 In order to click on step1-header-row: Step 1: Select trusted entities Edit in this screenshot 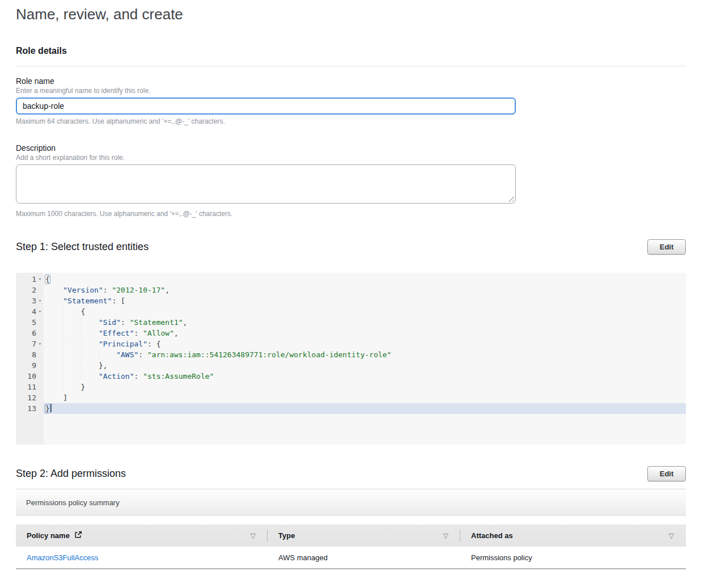, I will do `click(351, 247)`.